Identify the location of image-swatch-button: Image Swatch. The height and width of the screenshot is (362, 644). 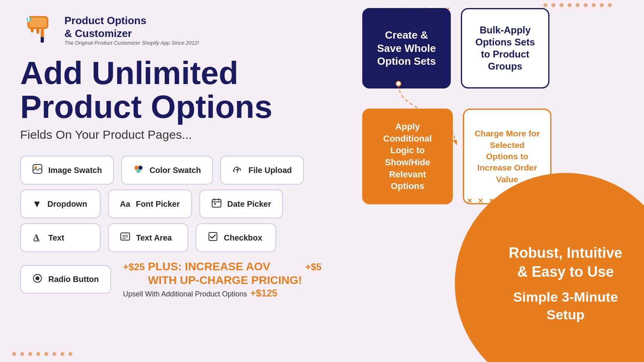
(67, 170).